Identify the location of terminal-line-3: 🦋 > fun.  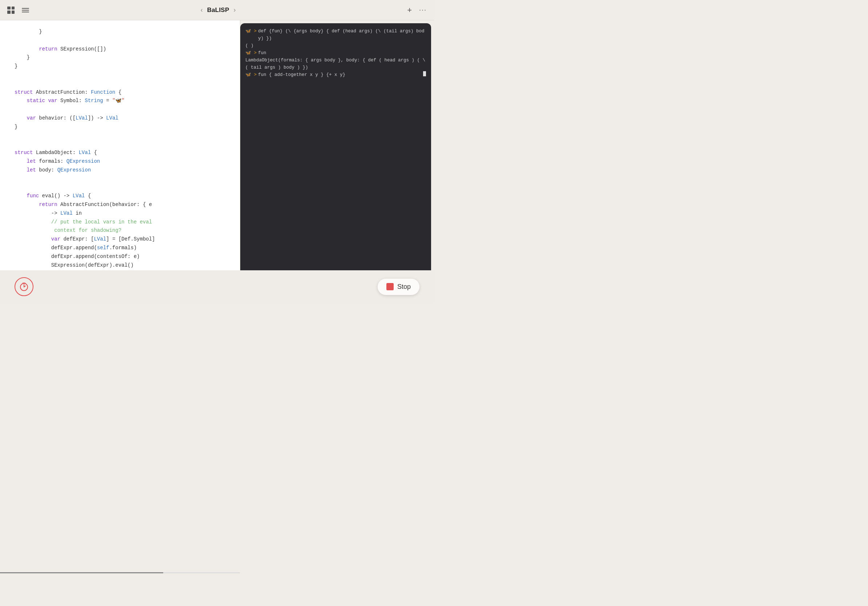
(336, 53).